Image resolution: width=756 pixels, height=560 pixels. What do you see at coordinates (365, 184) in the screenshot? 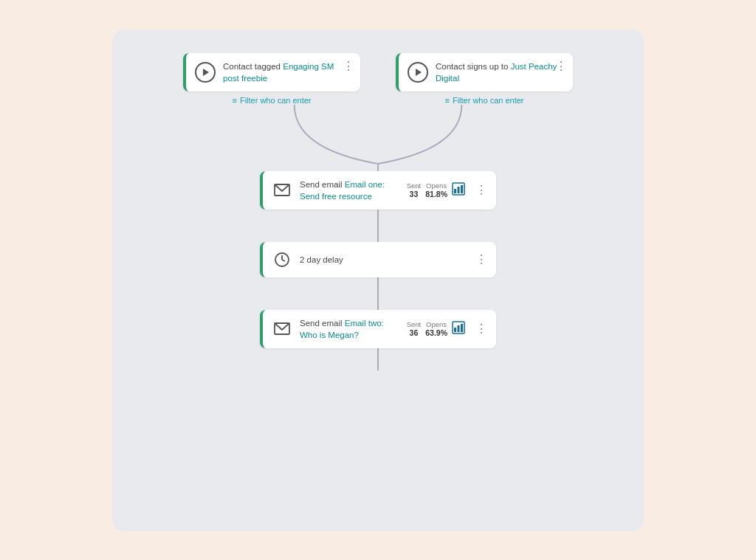
I see `step-1-highlight: Email one:` at bounding box center [365, 184].